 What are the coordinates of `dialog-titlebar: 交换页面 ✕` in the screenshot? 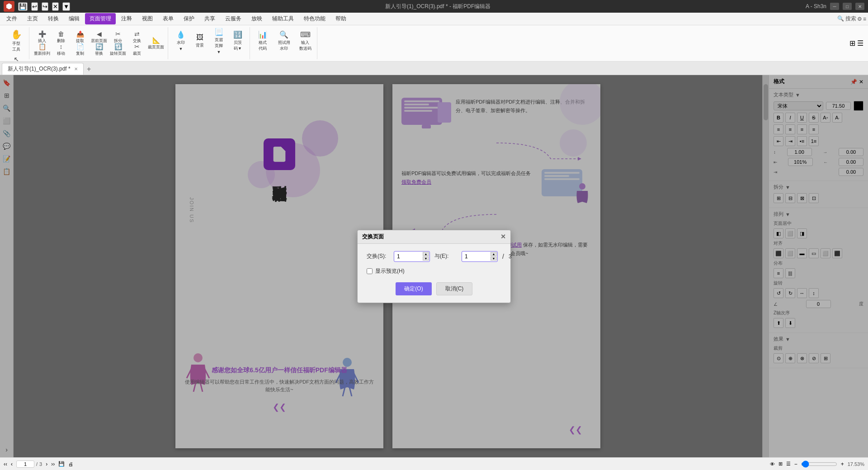 It's located at (434, 237).